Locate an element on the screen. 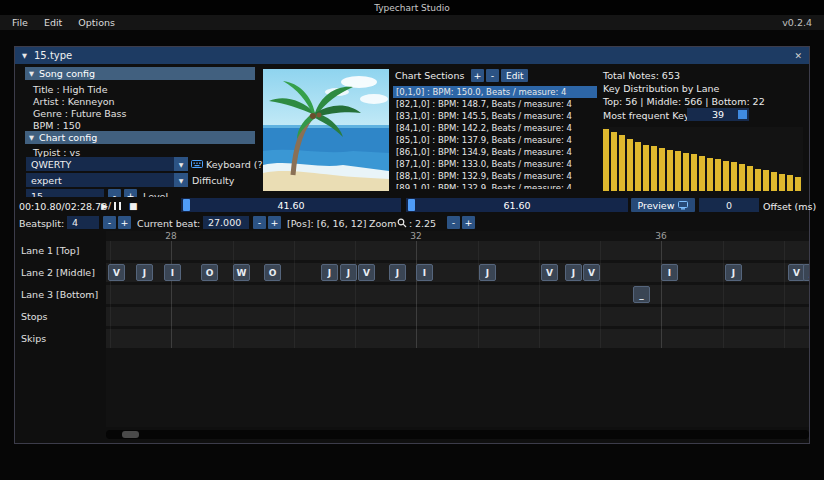  add-section-button: + is located at coordinates (478, 76).